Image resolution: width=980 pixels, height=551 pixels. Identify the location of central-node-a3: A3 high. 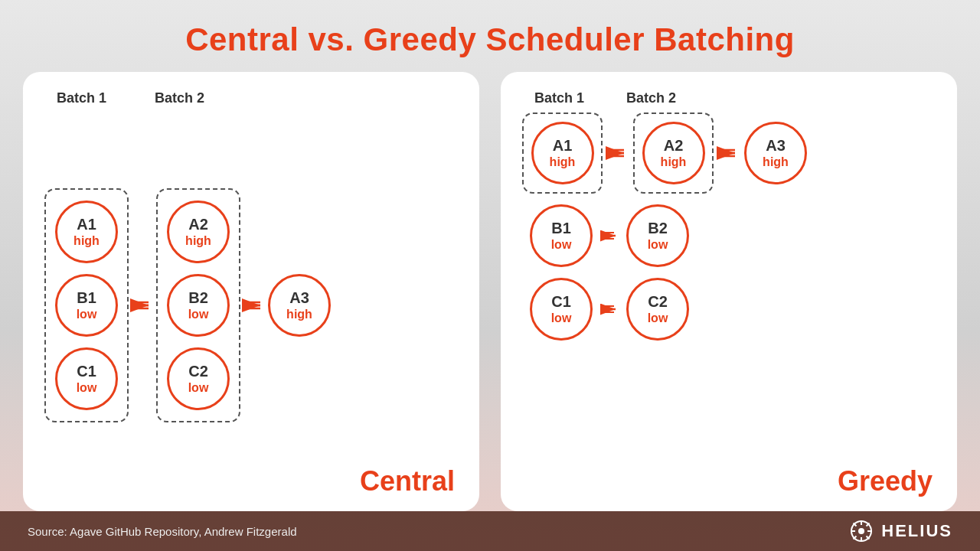
(299, 305).